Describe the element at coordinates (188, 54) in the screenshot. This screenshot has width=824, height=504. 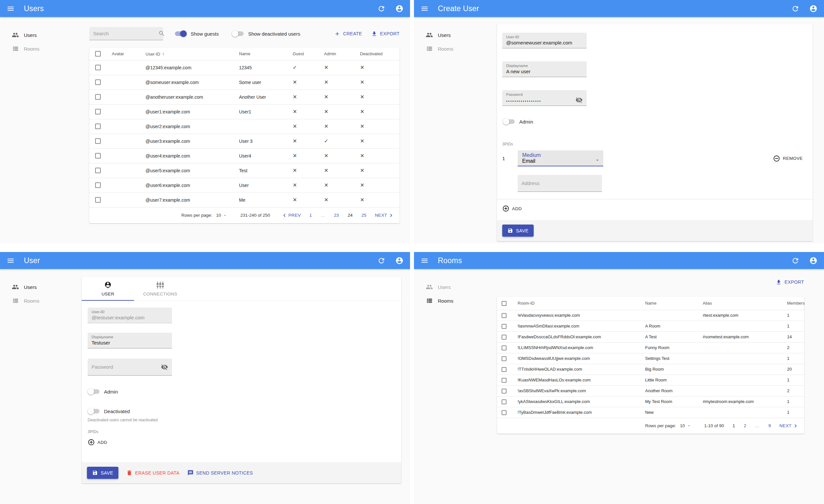
I see `column-header-user-id: User-ID↑` at that location.